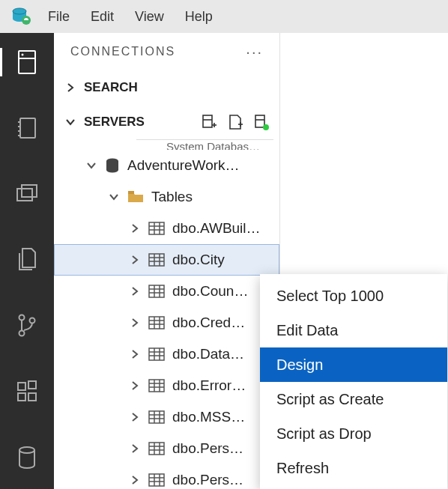 Image resolution: width=448 pixels, height=489 pixels. Describe the element at coordinates (354, 296) in the screenshot. I see `context-menu-item: Select Top 1000` at that location.